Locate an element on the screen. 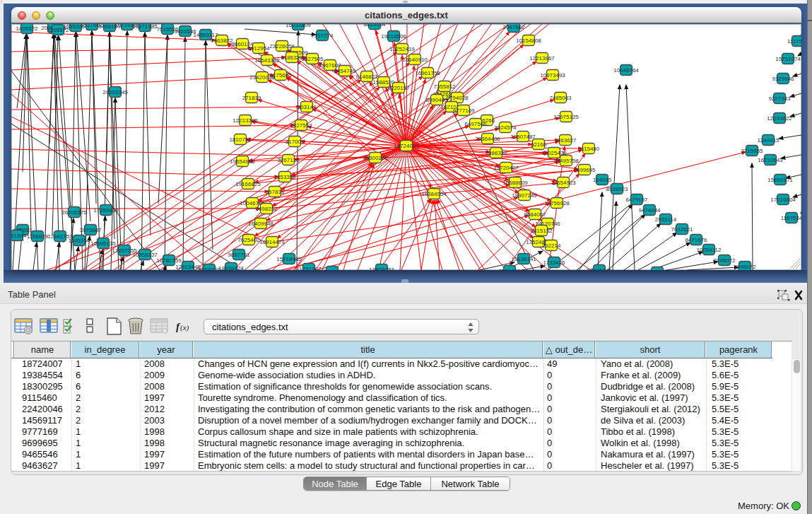 This screenshot has height=514, width=812. svg-text: 7485063 is located at coordinates (560, 98).